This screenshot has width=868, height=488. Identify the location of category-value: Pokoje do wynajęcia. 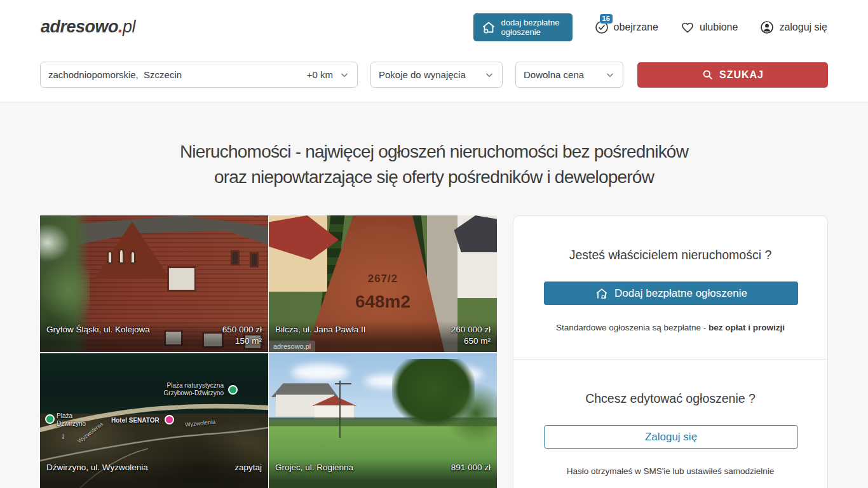
(422, 75).